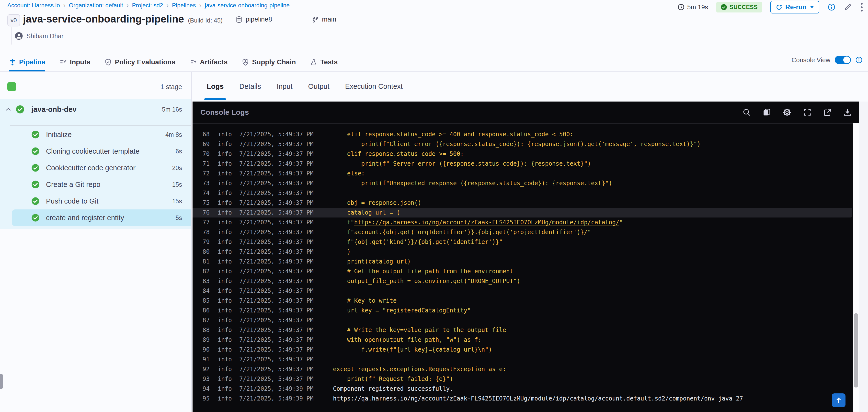 The image size is (868, 412). Describe the element at coordinates (393, 389) in the screenshot. I see `log-text: Component registered successfully.` at that location.